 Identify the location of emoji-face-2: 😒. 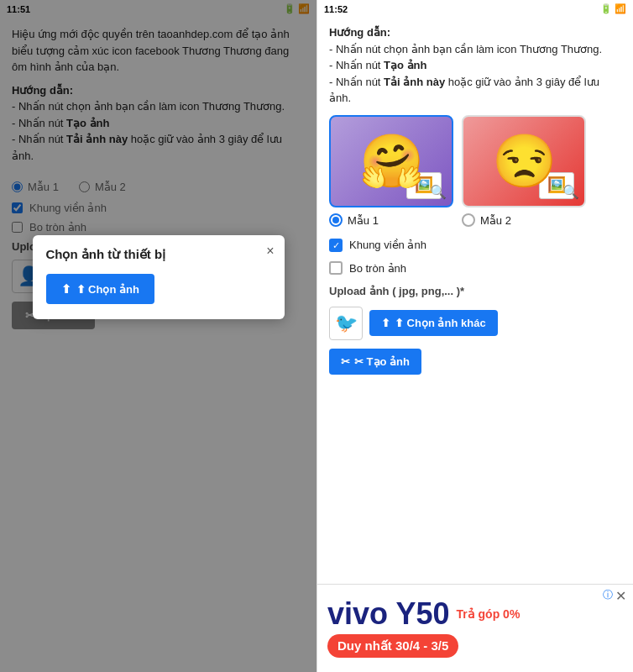
(524, 161).